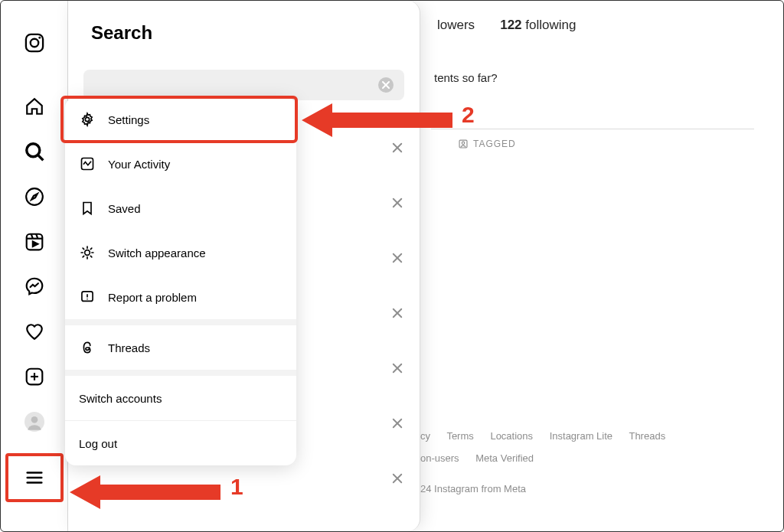  I want to click on sidebar-item-reels, so click(34, 242).